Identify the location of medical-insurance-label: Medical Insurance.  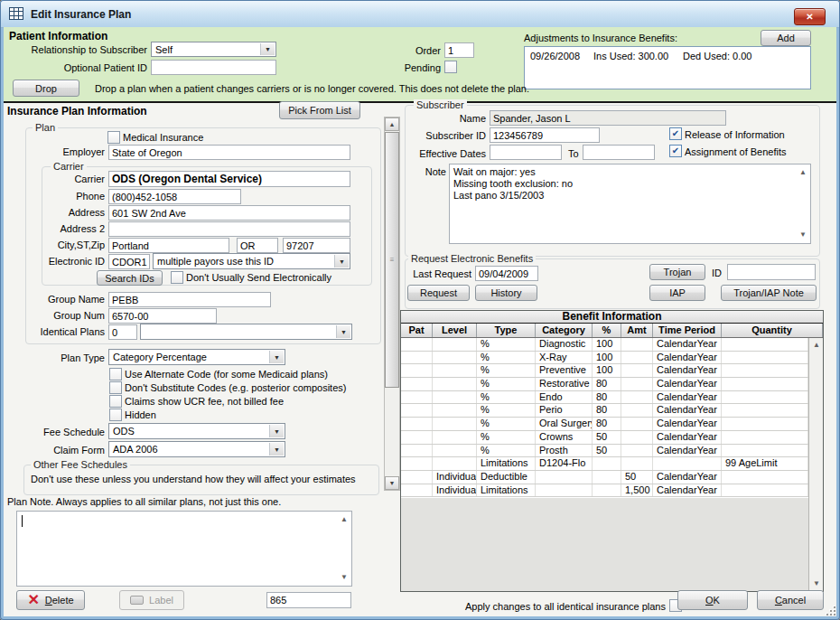
(163, 137).